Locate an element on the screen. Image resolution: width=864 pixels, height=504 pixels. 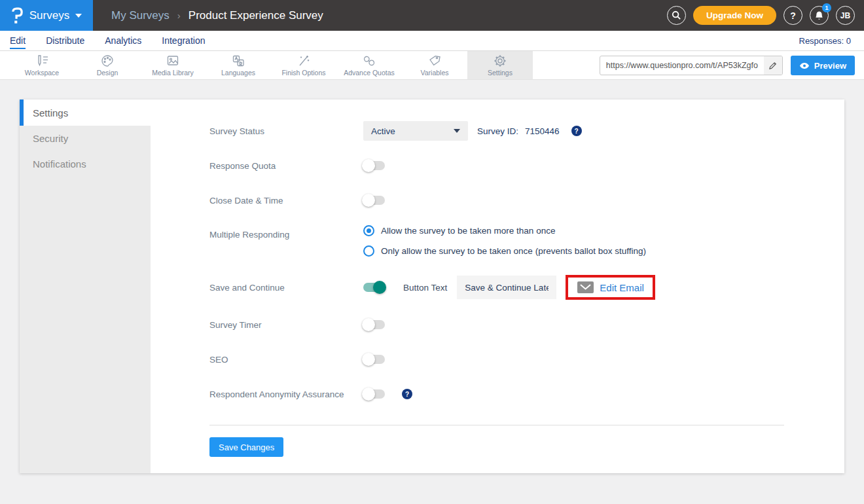
edit-toolbar: Workspace Design Media Library Languages is located at coordinates (432, 65).